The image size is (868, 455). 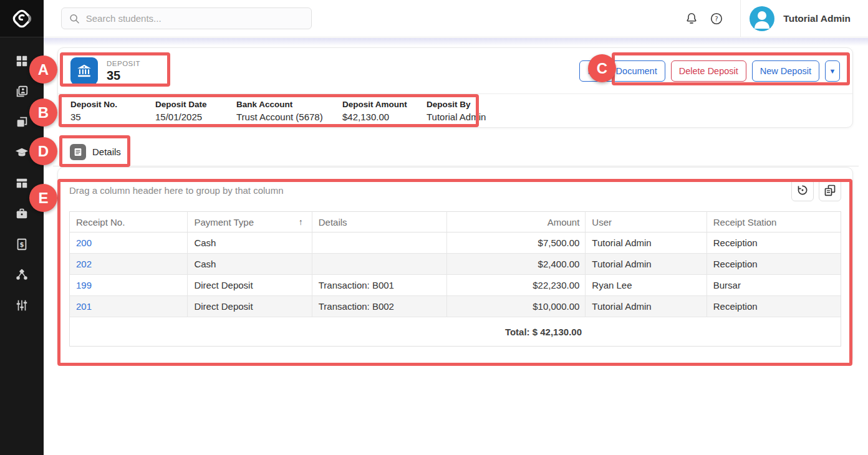 I want to click on field-value: 15/01/2025, so click(x=196, y=117).